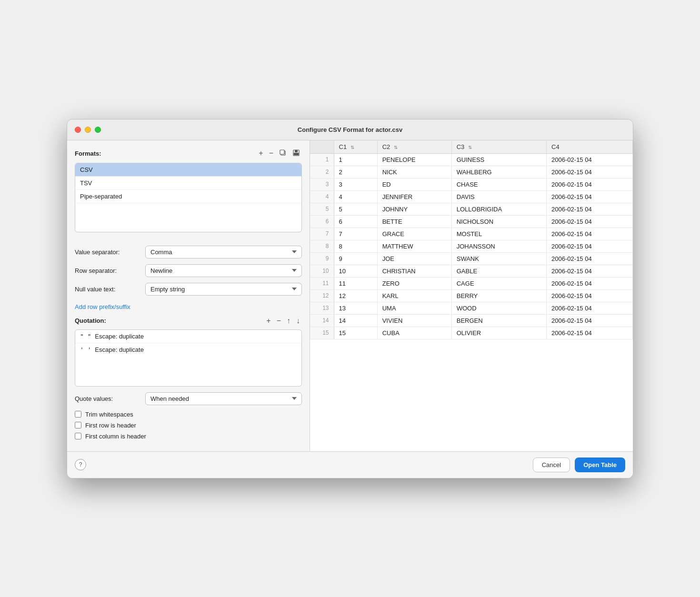 This screenshot has height=597, width=700. Describe the element at coordinates (350, 129) in the screenshot. I see `window-title: Configure CSV Format for actor.csv` at that location.